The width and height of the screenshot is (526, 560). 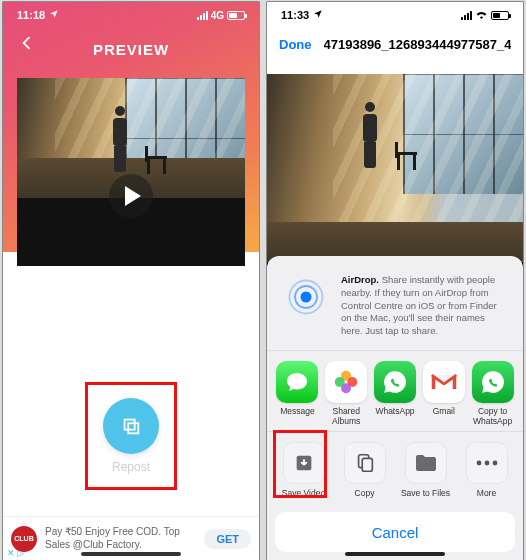 I want to click on repost-button, so click(x=131, y=426).